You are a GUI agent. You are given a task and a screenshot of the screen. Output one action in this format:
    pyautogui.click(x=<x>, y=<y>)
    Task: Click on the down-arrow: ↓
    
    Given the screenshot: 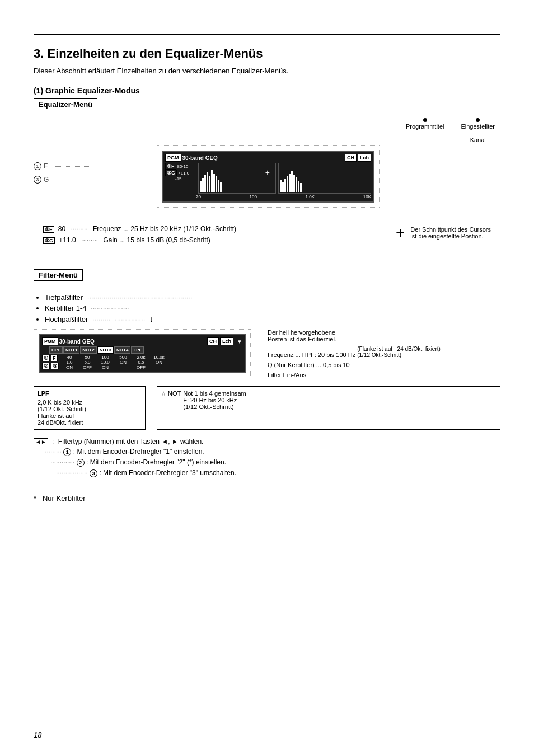 What is the action you would take?
    pyautogui.click(x=151, y=319)
    